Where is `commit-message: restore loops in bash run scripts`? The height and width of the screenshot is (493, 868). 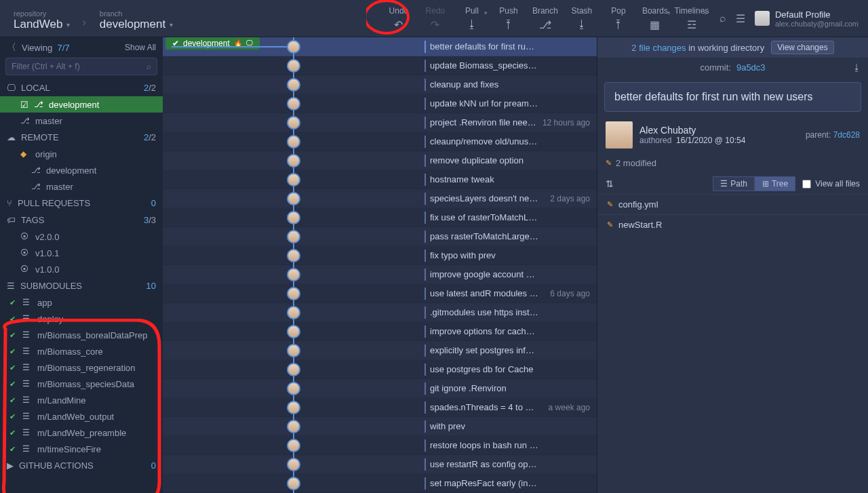
commit-message: restore loops in bash run scripts is located at coordinates (481, 446).